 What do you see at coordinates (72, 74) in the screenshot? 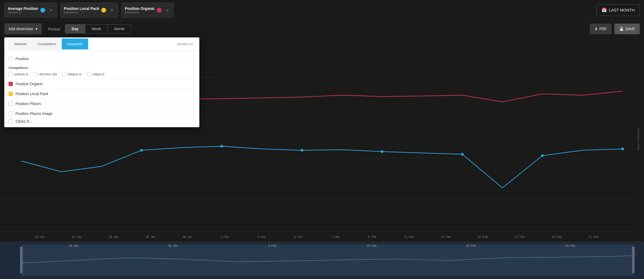
I see `dd-competitor-2: vitapur.si` at bounding box center [72, 74].